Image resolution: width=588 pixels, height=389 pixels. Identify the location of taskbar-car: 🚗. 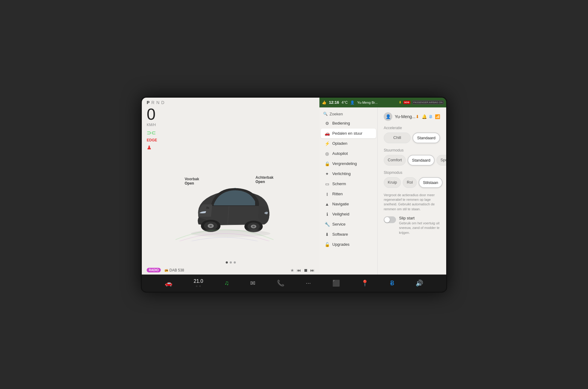
(168, 283).